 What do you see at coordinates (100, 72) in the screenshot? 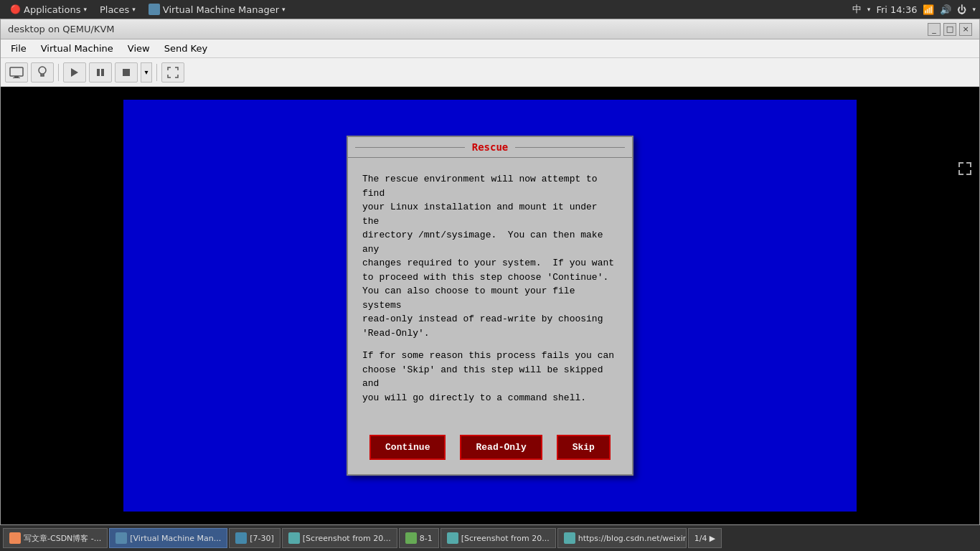
I see `pause-button` at bounding box center [100, 72].